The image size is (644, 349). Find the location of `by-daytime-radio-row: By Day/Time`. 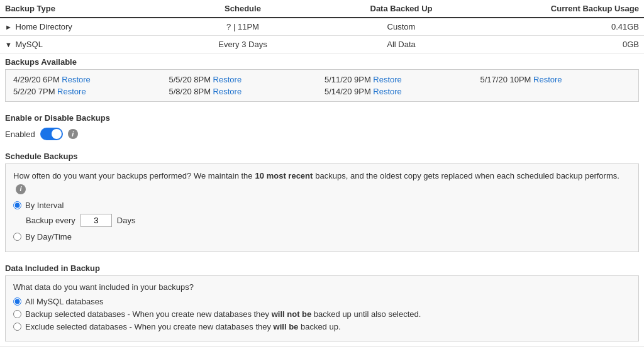

by-daytime-radio-row: By Day/Time is located at coordinates (322, 236).